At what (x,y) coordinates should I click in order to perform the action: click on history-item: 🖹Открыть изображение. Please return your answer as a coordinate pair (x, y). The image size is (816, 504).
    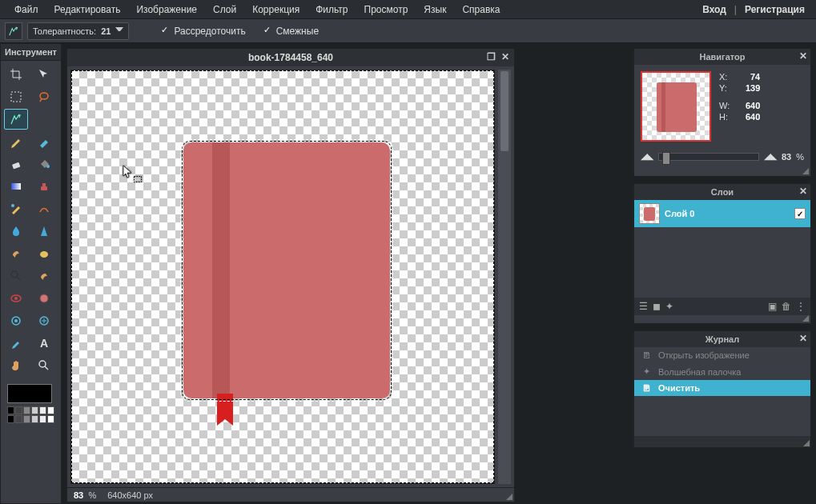
    Looking at the image, I should click on (722, 355).